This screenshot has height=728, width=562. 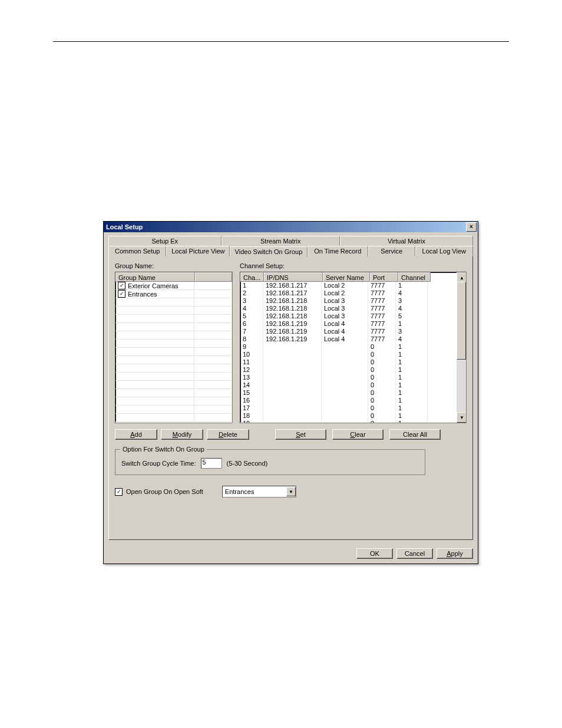 What do you see at coordinates (213, 277) in the screenshot?
I see `group-header-blank` at bounding box center [213, 277].